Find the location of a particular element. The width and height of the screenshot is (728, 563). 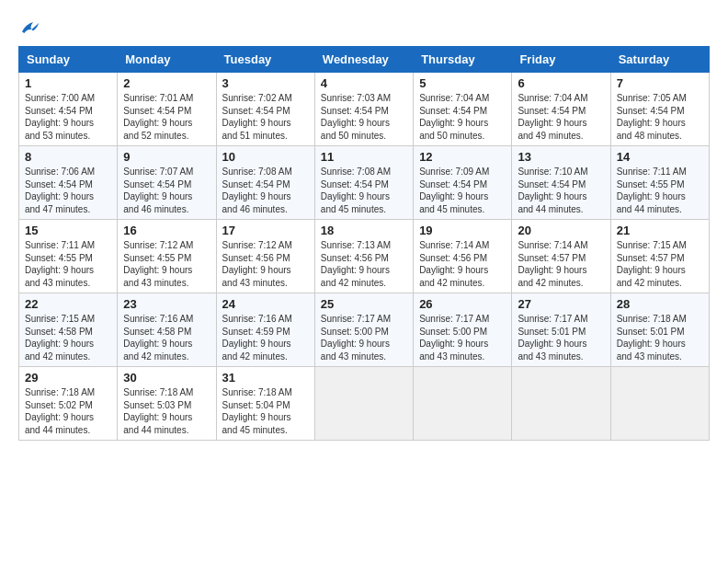

day-info: Sunrise: 7:07 AMSunset: 4:54 PMDaylight:… is located at coordinates (166, 190).